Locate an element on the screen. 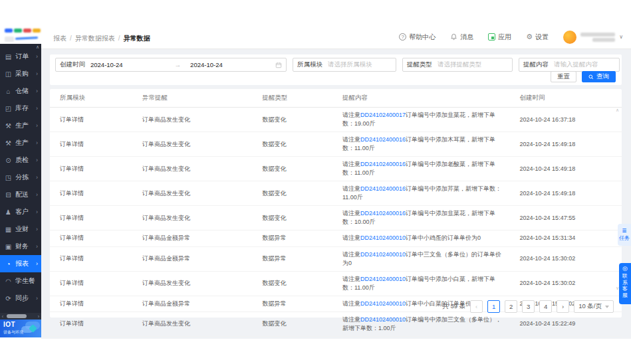  cell-alert: 订单商品金额异常 is located at coordinates (195, 238).